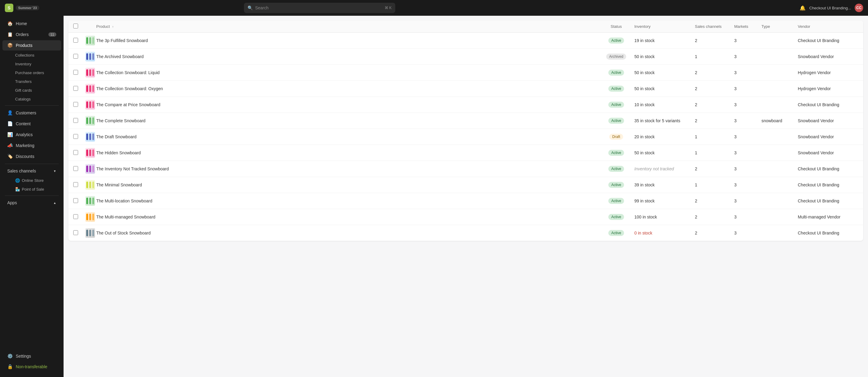  Describe the element at coordinates (91, 40) in the screenshot. I see `product-thumbnail-3p-fulfilled` at that location.